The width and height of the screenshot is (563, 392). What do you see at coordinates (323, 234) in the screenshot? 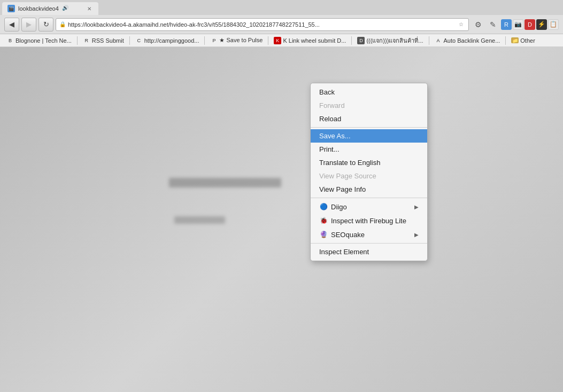
I see `ctx-seoquake-icon: 🔮` at bounding box center [323, 234].